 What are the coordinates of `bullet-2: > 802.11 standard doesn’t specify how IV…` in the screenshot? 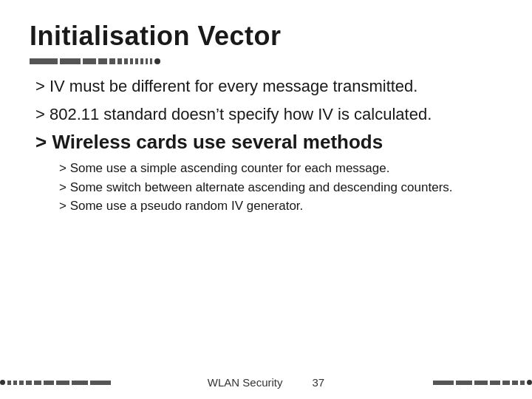 It's located at (266, 115).